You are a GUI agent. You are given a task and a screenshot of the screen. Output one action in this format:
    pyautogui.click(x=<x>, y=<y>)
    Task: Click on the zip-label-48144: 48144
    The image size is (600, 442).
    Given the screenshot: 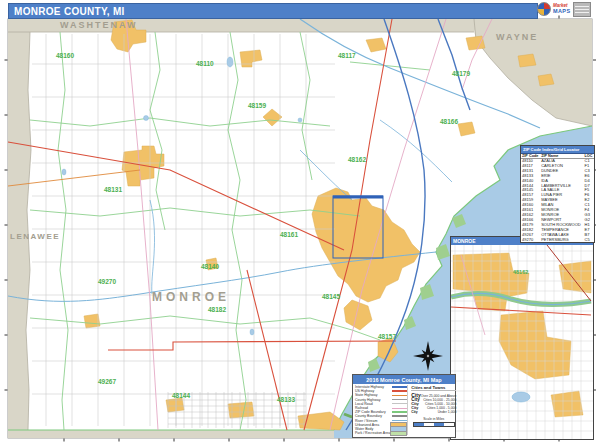 What is the action you would take?
    pyautogui.click(x=181, y=396)
    